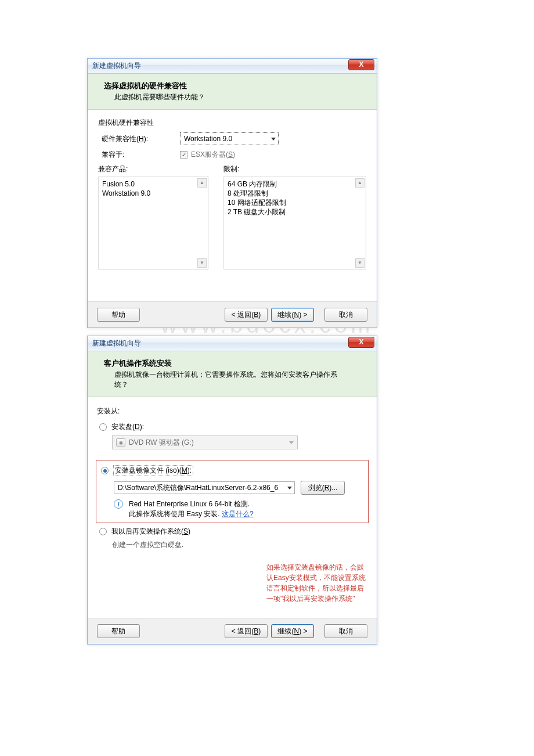  What do you see at coordinates (232, 411) in the screenshot?
I see `install-from-label: 安装从:` at bounding box center [232, 411].